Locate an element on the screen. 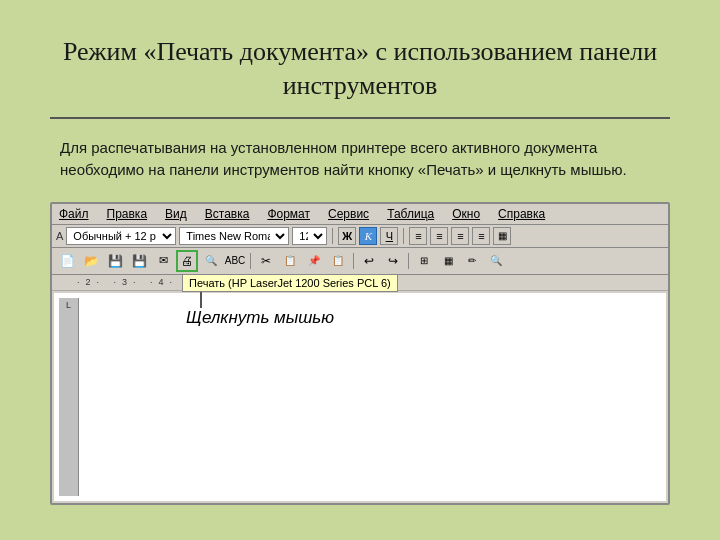 The image size is (720, 540). margin-marker: L is located at coordinates (68, 305).